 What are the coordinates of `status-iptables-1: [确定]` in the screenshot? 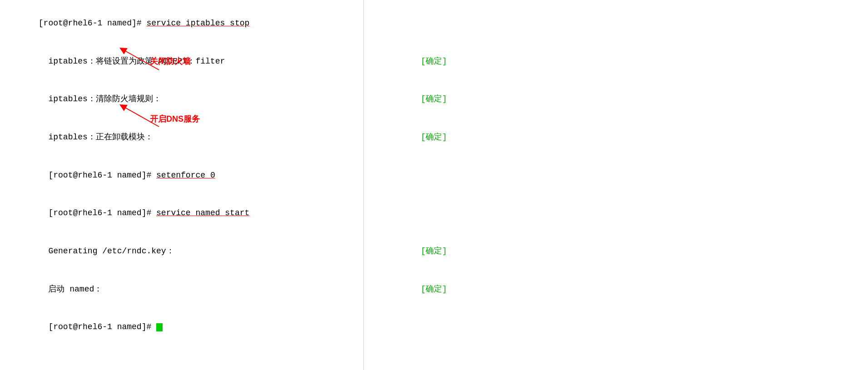 It's located at (434, 61).